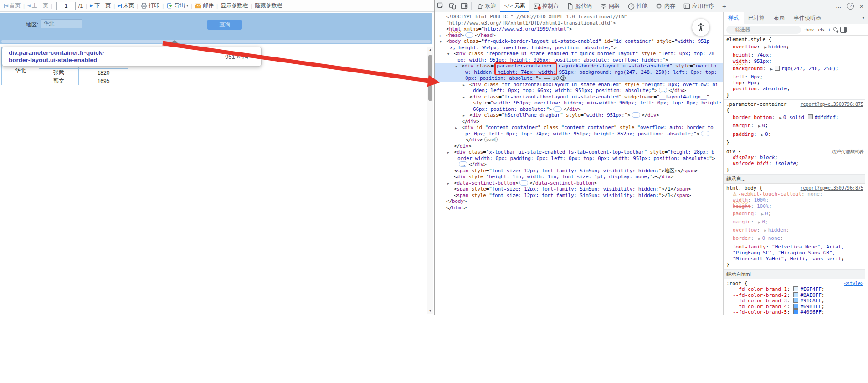 The height and width of the screenshot is (383, 868). I want to click on style-rule: :root {<style>--fd-color-brand-1: #E6F4F…, so click(795, 297).